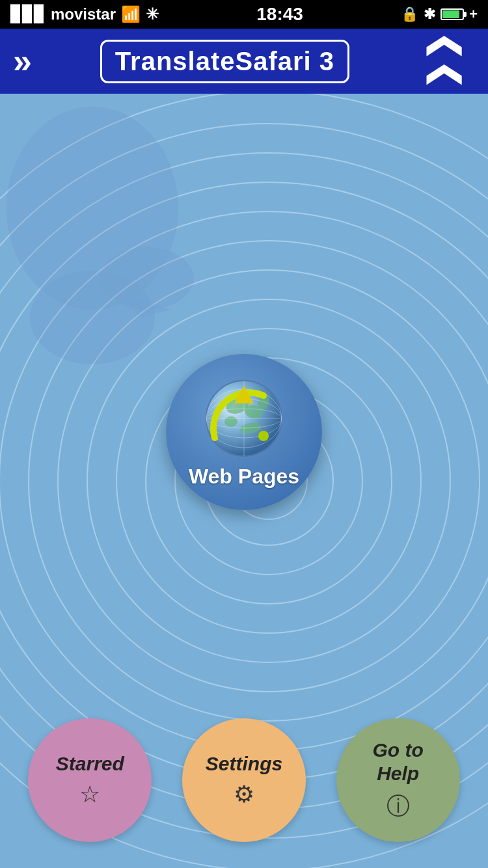 This screenshot has width=488, height=868. What do you see at coordinates (452, 14) in the screenshot?
I see `battery-icon` at bounding box center [452, 14].